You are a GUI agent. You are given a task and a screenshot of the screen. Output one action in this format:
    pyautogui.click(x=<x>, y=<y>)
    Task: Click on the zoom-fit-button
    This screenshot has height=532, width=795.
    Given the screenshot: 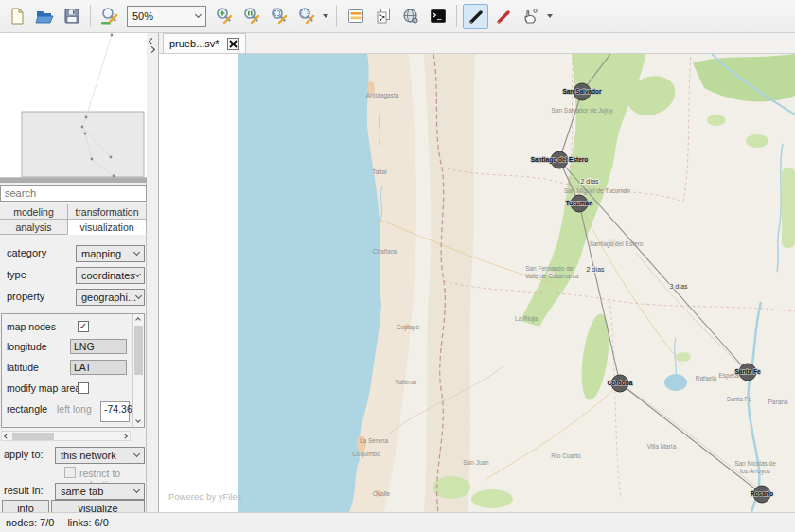 What is the action you would take?
    pyautogui.click(x=307, y=17)
    